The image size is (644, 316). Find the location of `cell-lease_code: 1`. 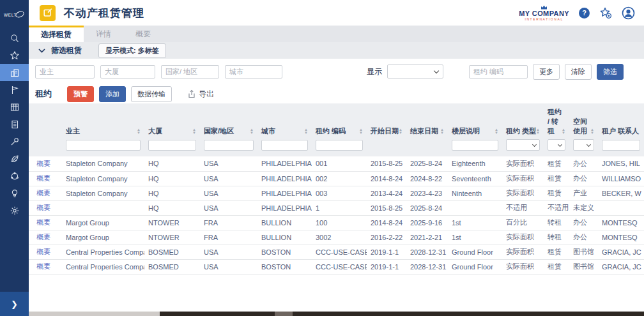

cell-lease_code: 1 is located at coordinates (339, 208).